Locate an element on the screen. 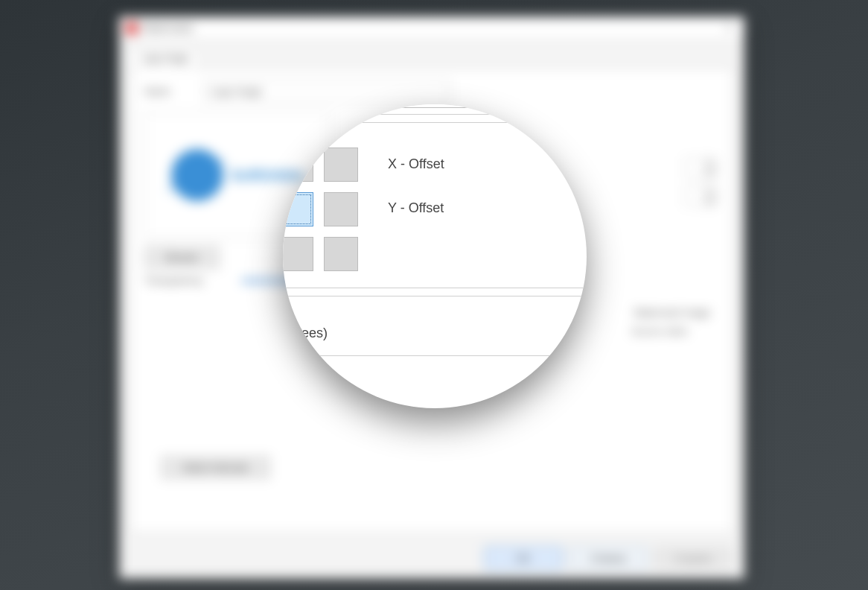 This screenshot has height=590, width=868. rotate-fieldset: Rotate Angle (Degrees) is located at coordinates (435, 322).